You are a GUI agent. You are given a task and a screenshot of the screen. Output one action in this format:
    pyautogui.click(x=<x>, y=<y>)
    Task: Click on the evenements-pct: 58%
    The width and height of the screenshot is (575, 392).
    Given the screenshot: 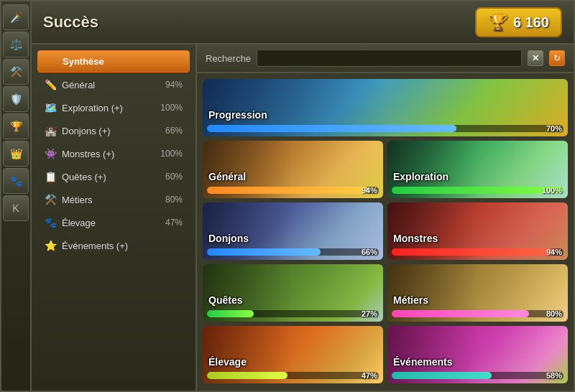 What is the action you would take?
    pyautogui.click(x=554, y=375)
    